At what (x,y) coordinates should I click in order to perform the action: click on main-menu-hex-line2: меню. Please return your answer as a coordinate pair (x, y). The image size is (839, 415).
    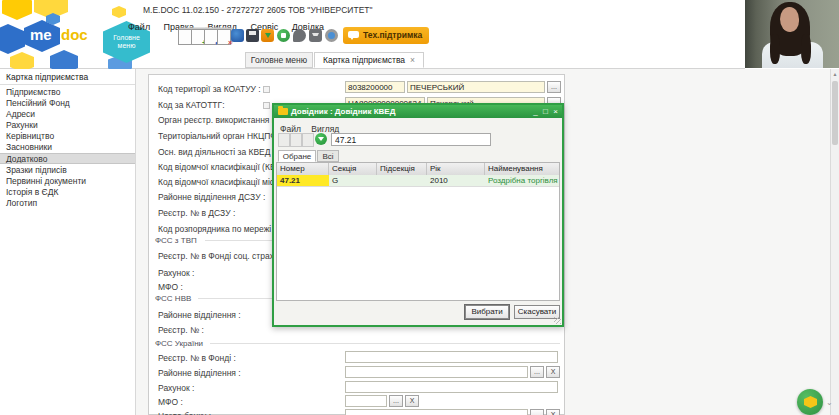
    Looking at the image, I should click on (126, 46).